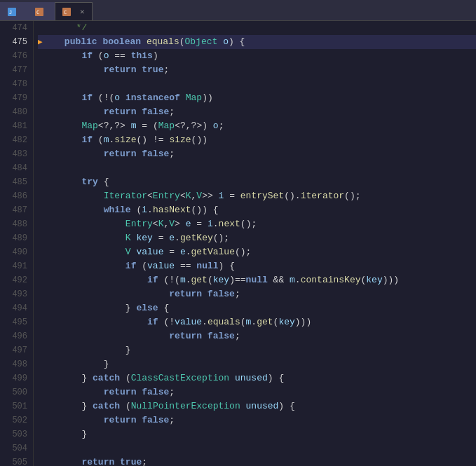 This screenshot has height=466, width=476. Describe the element at coordinates (15, 420) in the screenshot. I see `line-number: 502` at that location.